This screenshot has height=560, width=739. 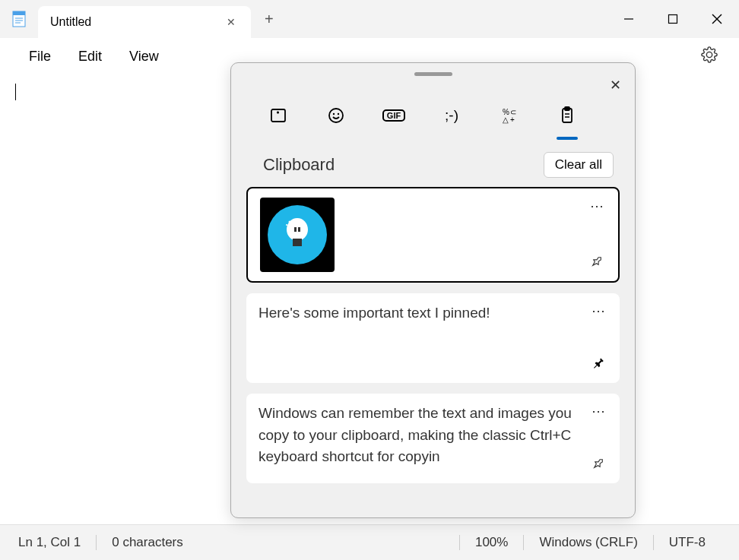 What do you see at coordinates (297, 235) in the screenshot?
I see `bulb-icon` at bounding box center [297, 235].